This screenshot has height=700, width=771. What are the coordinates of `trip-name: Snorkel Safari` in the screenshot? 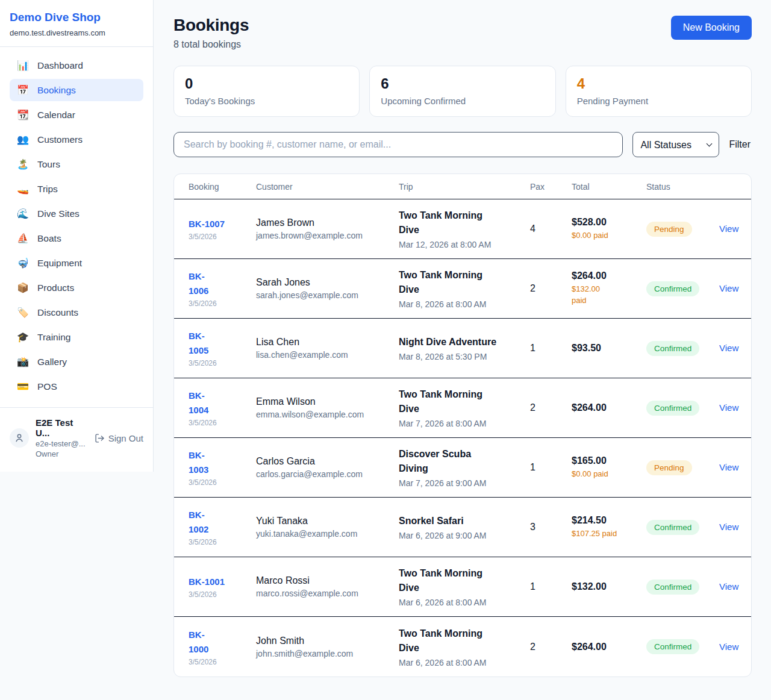 It's located at (461, 521).